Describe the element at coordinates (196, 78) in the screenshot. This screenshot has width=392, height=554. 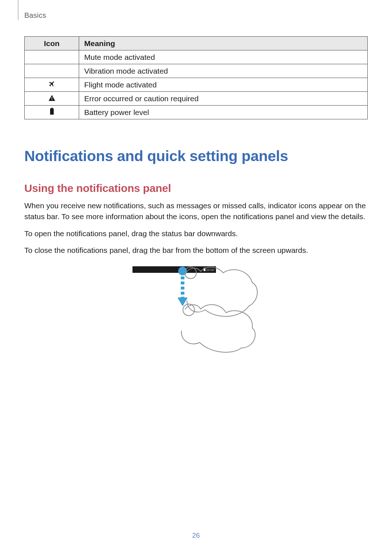
I see `indicator-icon-table: Icon Meaning Mute mode activated Vibrati…` at that location.